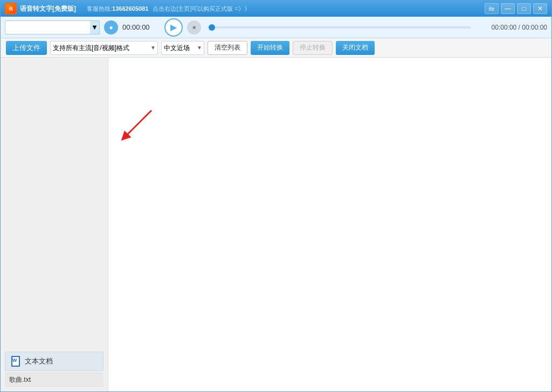 This screenshot has width=552, height=392. What do you see at coordinates (276, 27) in the screenshot?
I see `media-toolbar: ▼ ● 00:00:00 ▶ ■ 00:00:00 / 00:00:00` at bounding box center [276, 27].